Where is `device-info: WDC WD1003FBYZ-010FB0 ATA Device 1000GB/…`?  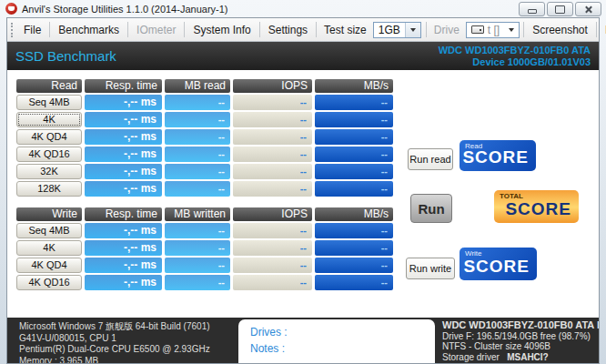 device-info: WDC WD1003FBYZ-010FB0 ATA Device 1000GB/… is located at coordinates (515, 56).